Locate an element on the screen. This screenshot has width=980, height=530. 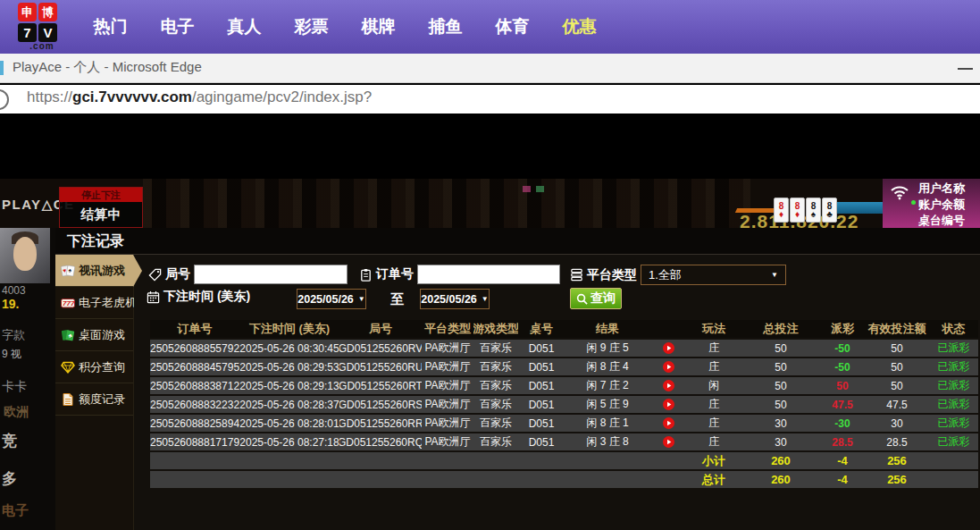
summary-payout: -4 is located at coordinates (842, 479).